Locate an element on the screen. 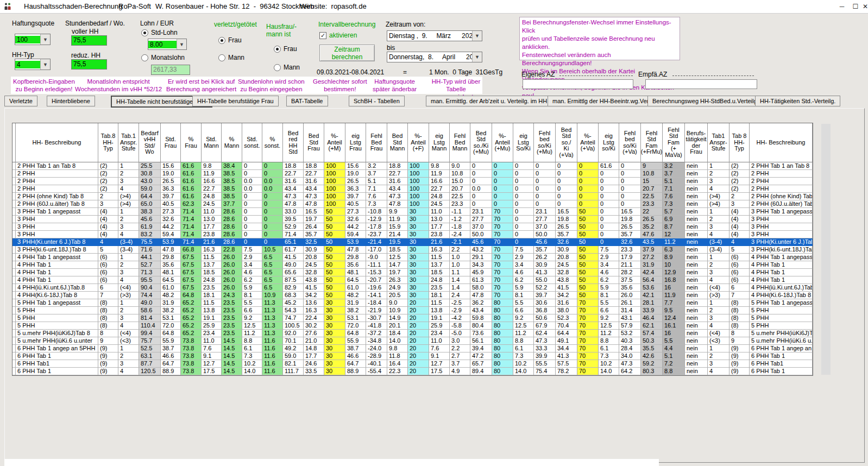  table-cell: 70.1 is located at coordinates (293, 341).